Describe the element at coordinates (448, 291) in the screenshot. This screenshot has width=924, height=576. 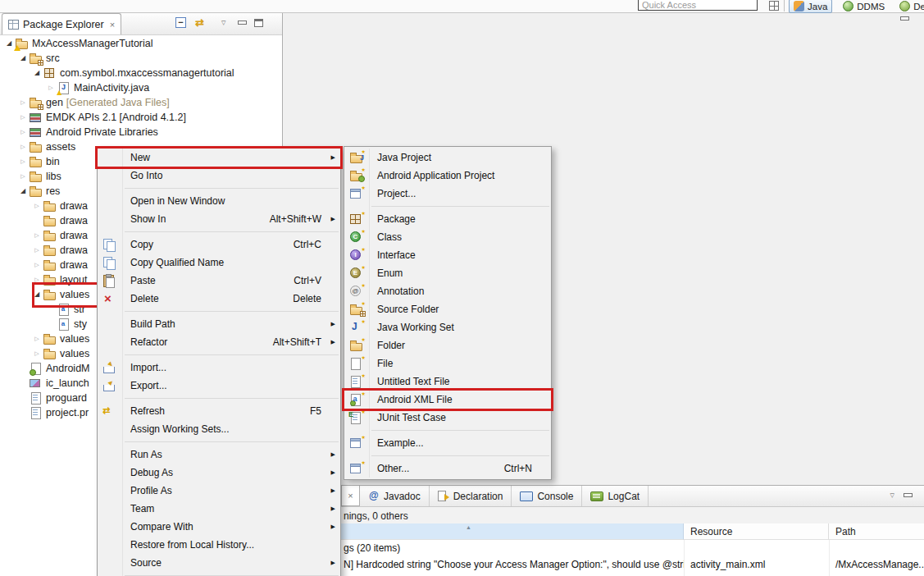
I see `menu-item-annotation: Annotation` at that location.